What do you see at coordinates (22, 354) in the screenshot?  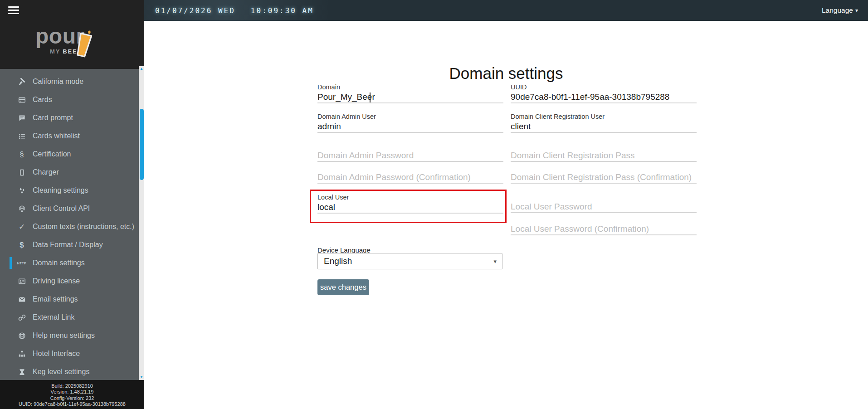 I see `sitemap-icon` at bounding box center [22, 354].